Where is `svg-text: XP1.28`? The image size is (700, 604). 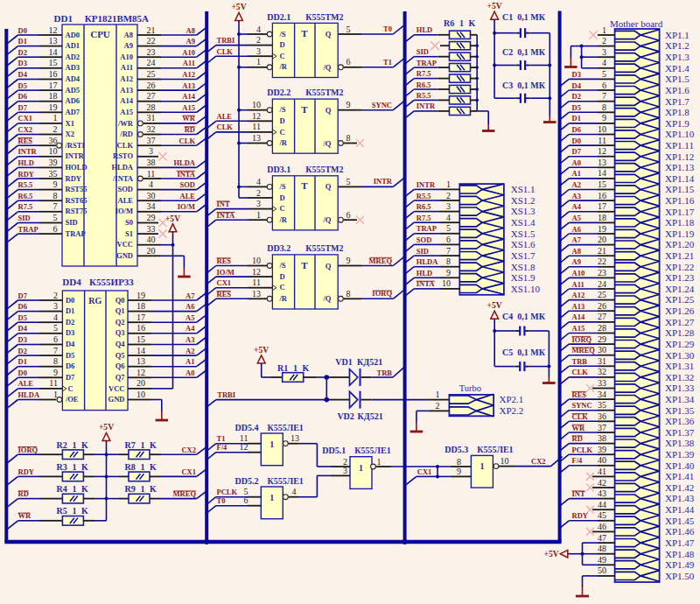 svg-text: XP1.28 is located at coordinates (680, 333).